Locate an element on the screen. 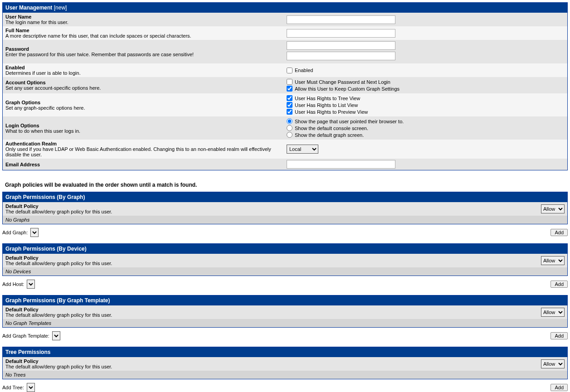 The height and width of the screenshot is (392, 570). enabled-cb-label: Enabled is located at coordinates (304, 70).